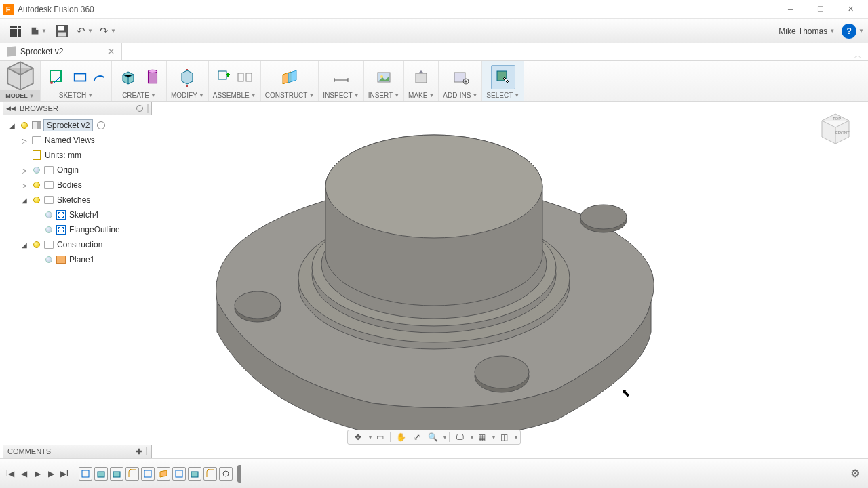 The height and width of the screenshot is (488, 868). I want to click on browser-panel-header: ◀◀ BROWSER, so click(77, 108).